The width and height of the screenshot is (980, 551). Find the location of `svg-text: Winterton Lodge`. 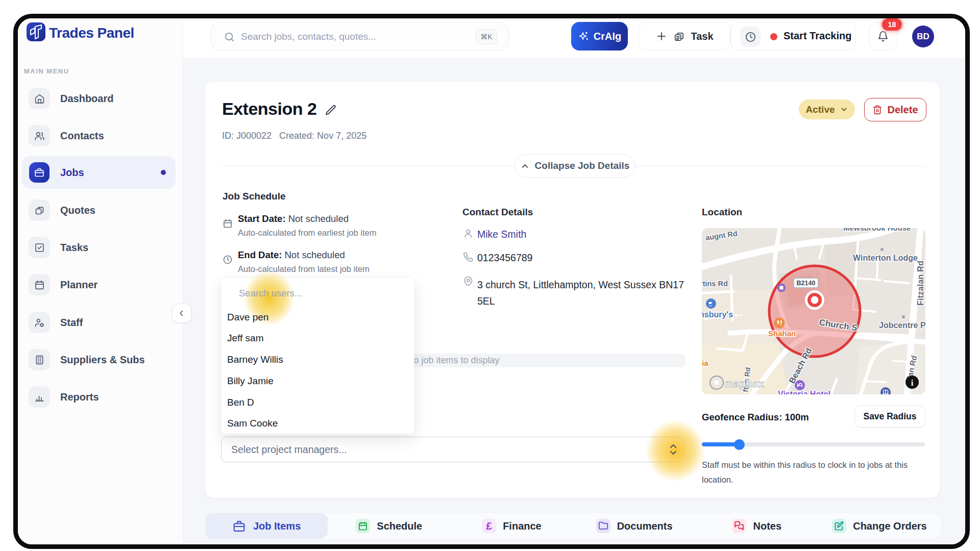

svg-text: Winterton Lodge is located at coordinates (885, 258).